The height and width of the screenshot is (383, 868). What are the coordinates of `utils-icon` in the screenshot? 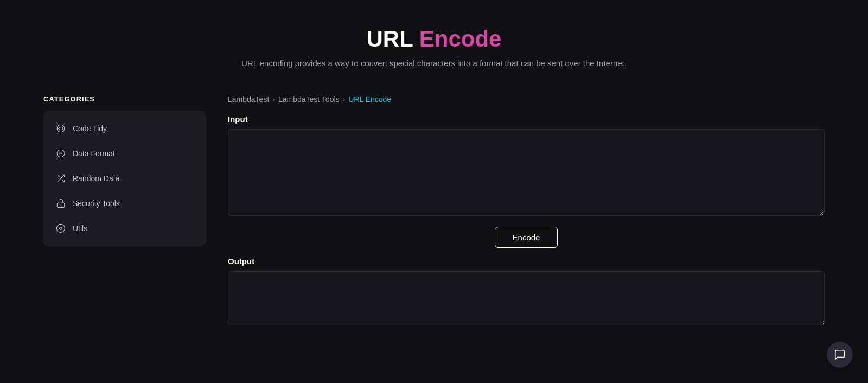 It's located at (61, 228).